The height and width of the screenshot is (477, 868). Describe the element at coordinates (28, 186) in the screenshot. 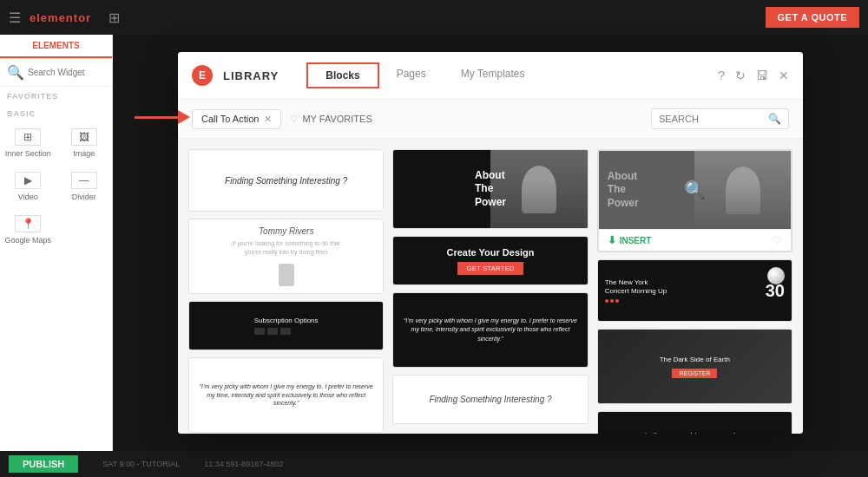

I see `video-item: ▶ Video` at that location.